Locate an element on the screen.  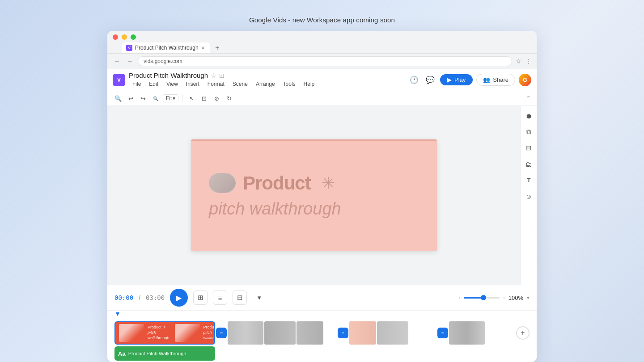
redo-btn: ↪ is located at coordinates (143, 98).